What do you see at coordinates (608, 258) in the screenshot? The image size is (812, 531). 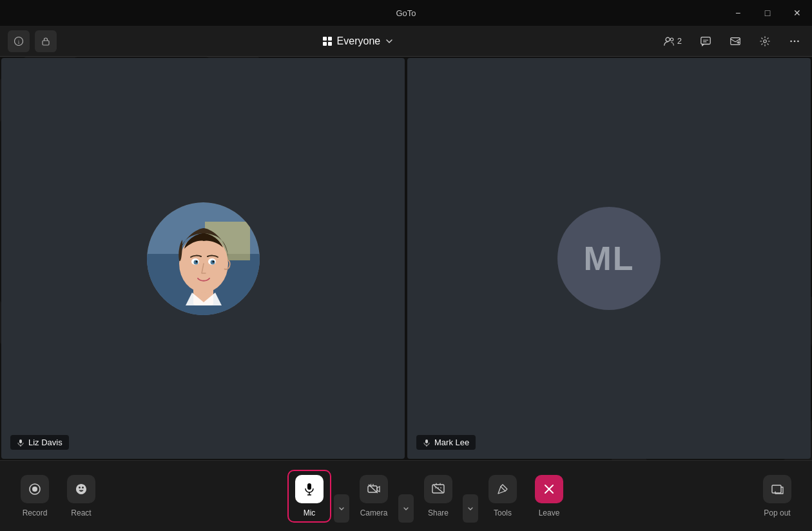 I see `mark-initials: ML` at bounding box center [608, 258].